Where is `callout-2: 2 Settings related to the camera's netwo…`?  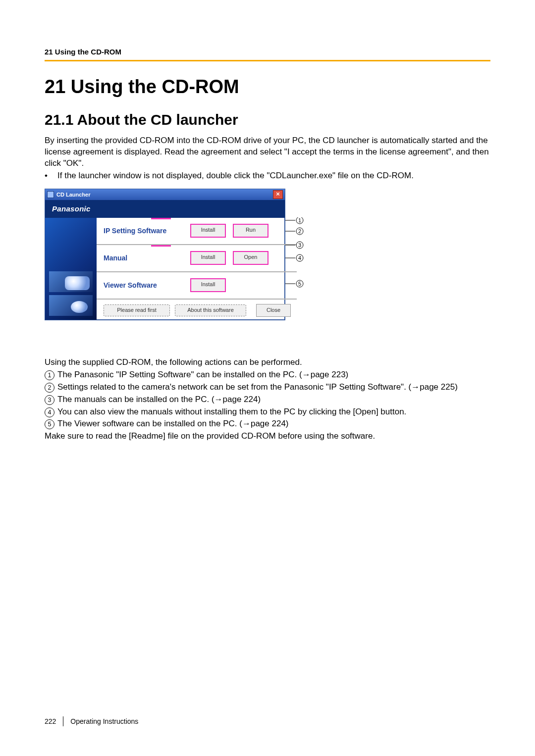
callout-2: 2 Settings related to the camera's netwo… is located at coordinates (268, 387).